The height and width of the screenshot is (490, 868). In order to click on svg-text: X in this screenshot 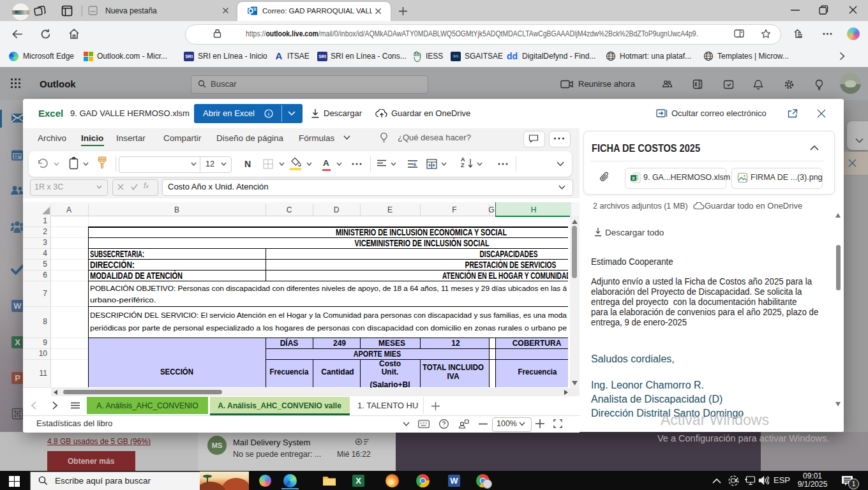, I will do `click(633, 179)`.